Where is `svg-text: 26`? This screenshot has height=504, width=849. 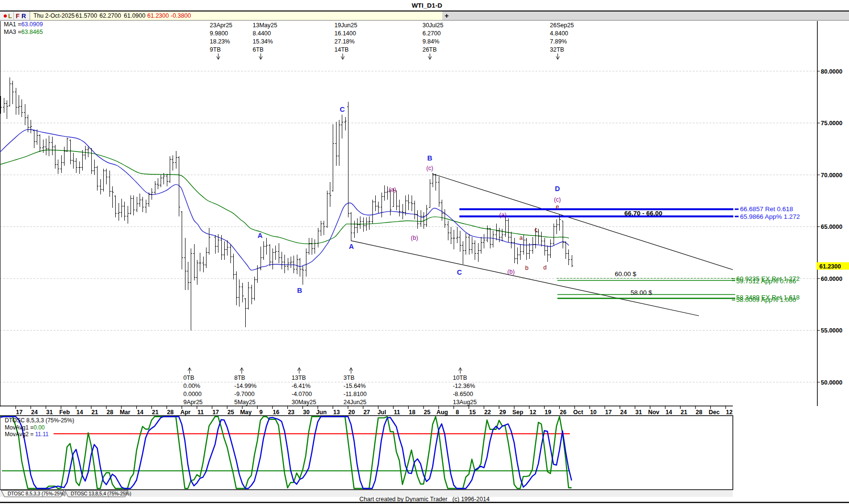
svg-text: 26 is located at coordinates (563, 412).